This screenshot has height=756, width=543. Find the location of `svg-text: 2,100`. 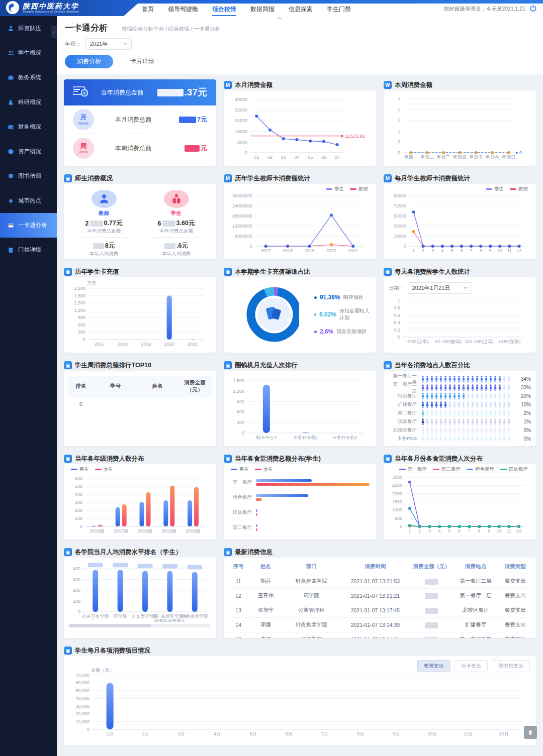

svg-text: 2,100 is located at coordinates (79, 288).